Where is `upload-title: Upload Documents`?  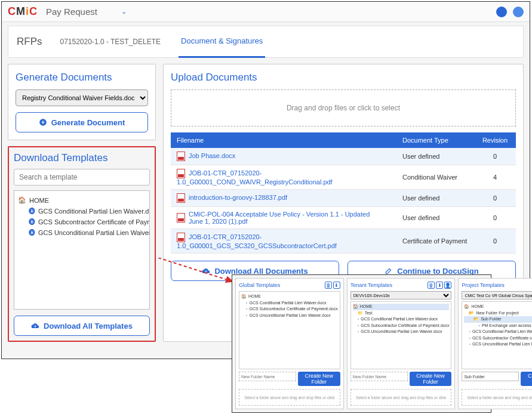
upload-title: Upload Documents is located at coordinates (343, 78).